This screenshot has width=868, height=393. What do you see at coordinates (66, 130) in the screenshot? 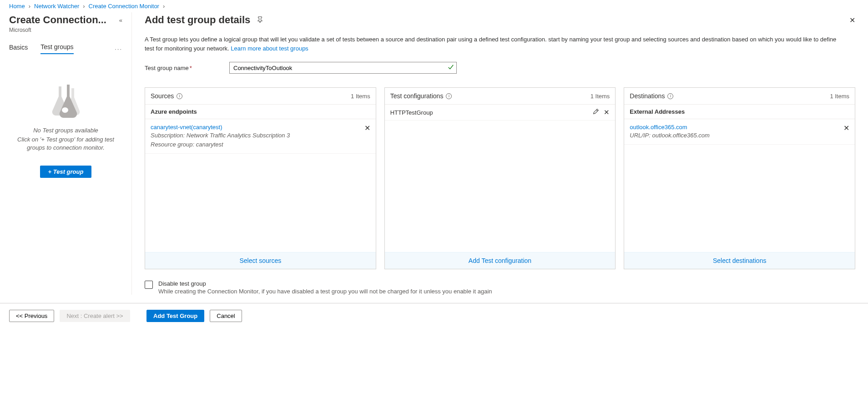
I see `empty-state: No Test groups available Click on '+ Tes…` at bounding box center [66, 130].